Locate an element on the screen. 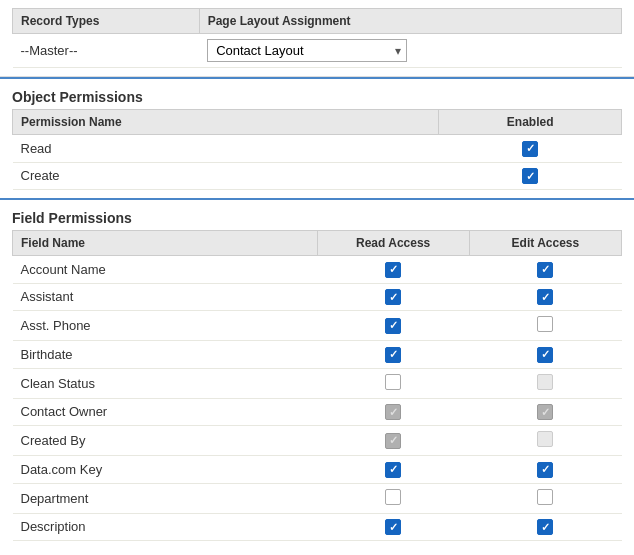 This screenshot has width=634, height=555. read-access-header: Read Access is located at coordinates (393, 244).